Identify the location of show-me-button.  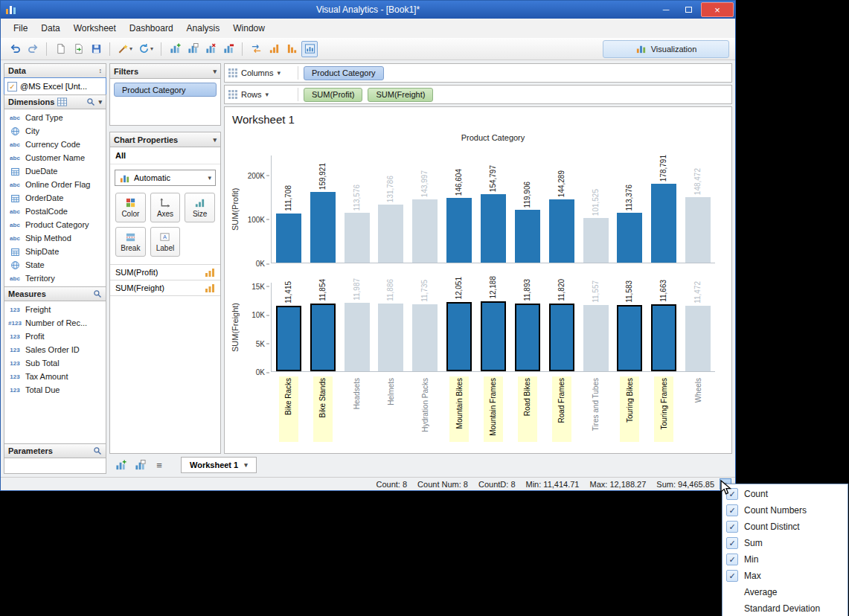
(310, 49).